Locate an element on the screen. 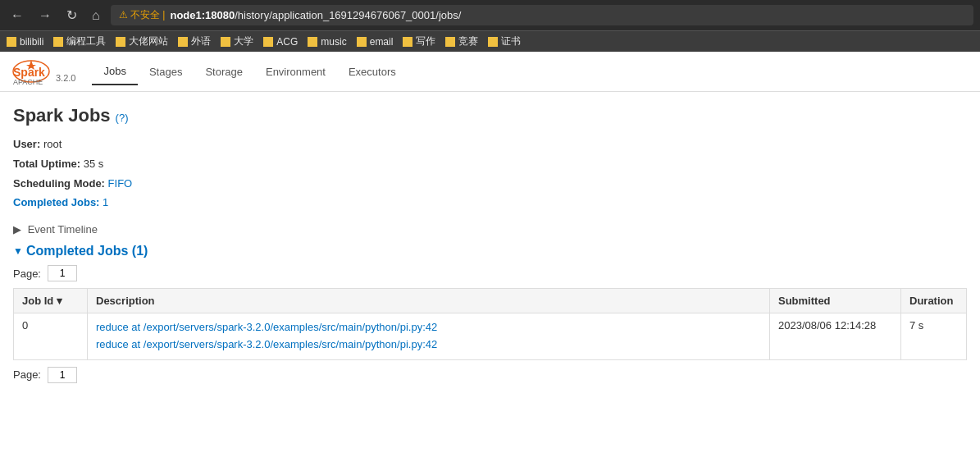 The width and height of the screenshot is (980, 462). nav-back-button: ← is located at coordinates (17, 16).